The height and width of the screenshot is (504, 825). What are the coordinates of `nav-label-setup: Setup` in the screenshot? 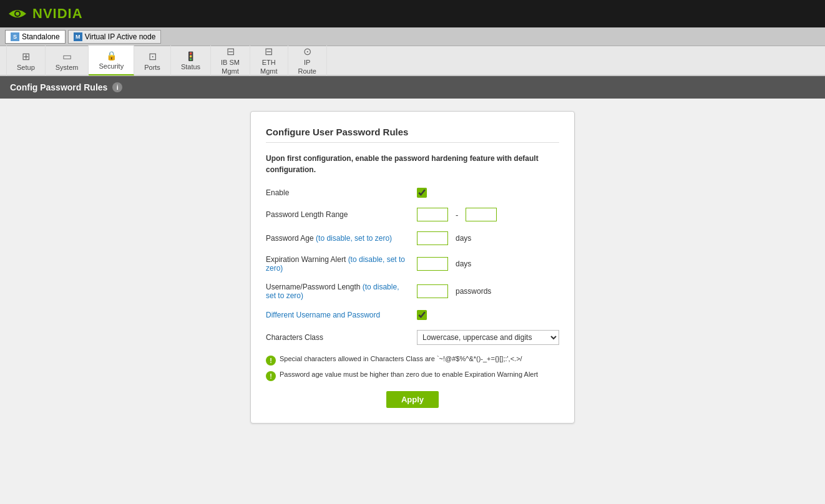 It's located at (26, 67).